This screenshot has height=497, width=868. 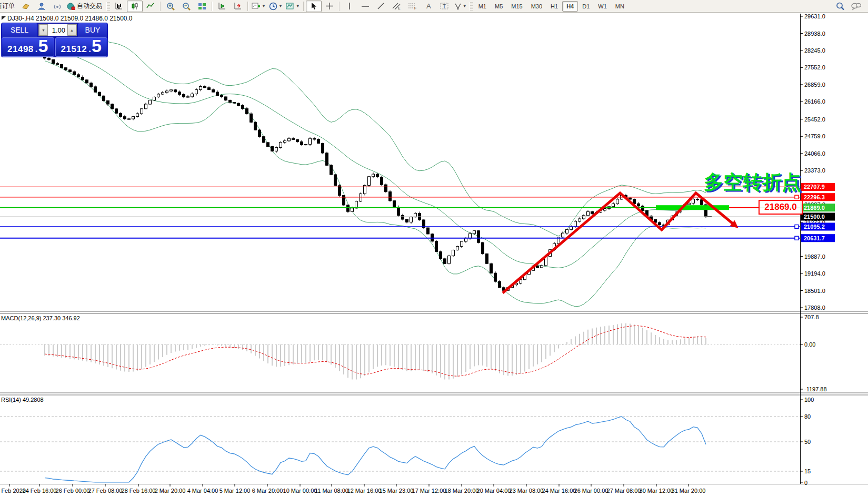 I want to click on time-tick-label: 20 Mar 04:00, so click(x=494, y=491).